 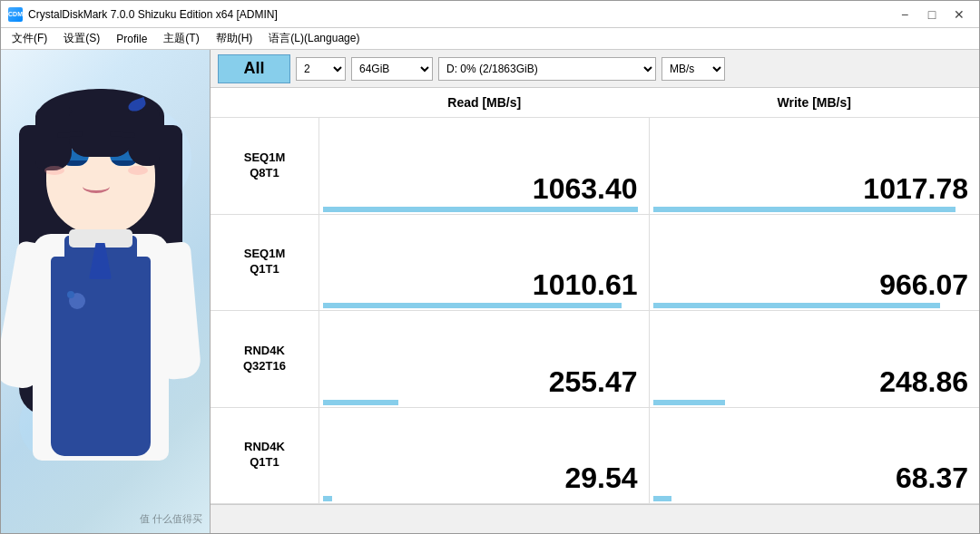 What do you see at coordinates (595, 103) in the screenshot?
I see `column-headers: Read [MB/s] Write [MB/s]` at bounding box center [595, 103].